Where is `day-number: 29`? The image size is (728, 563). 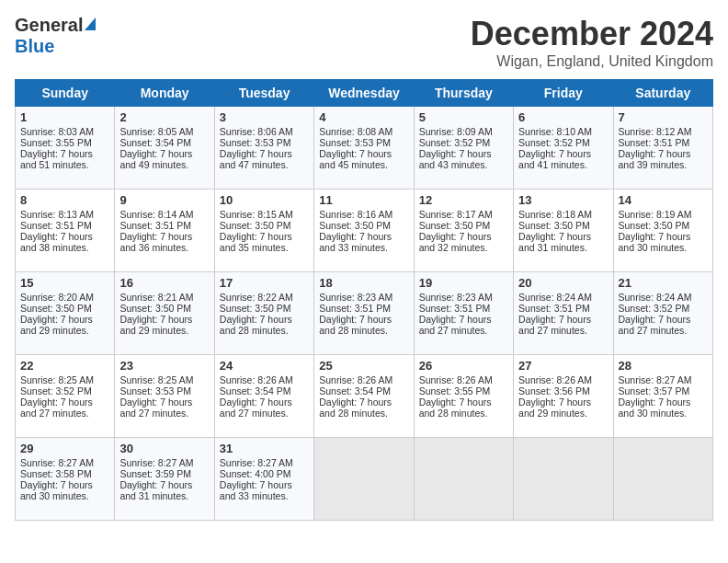
day-number: 29 is located at coordinates (64, 449).